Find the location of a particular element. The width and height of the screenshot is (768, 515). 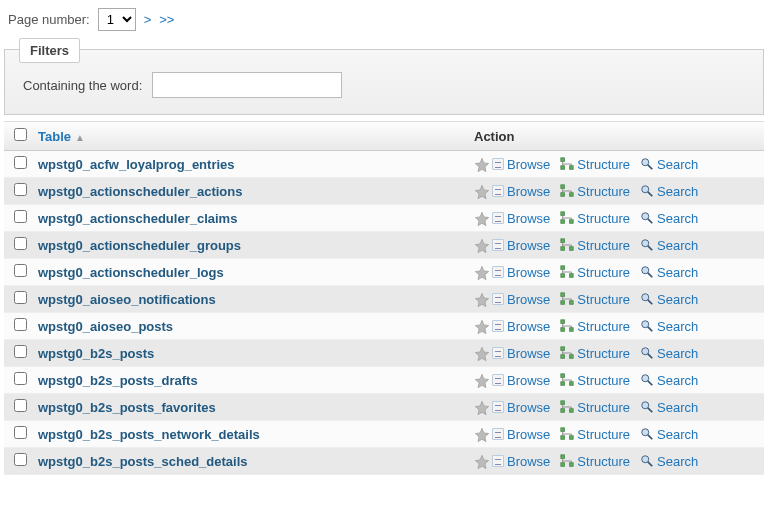

table-name-link: wpstg0_b2s_posts is located at coordinates (96, 354).